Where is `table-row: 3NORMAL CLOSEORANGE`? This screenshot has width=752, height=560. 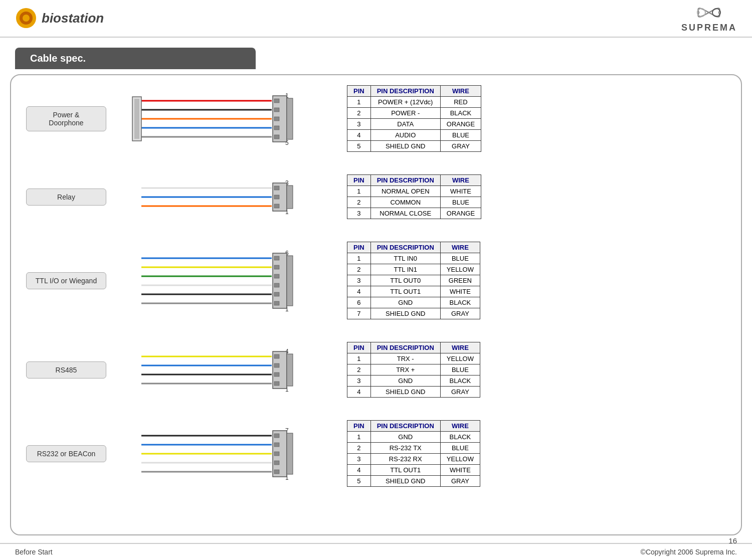 table-row: 3NORMAL CLOSEORANGE is located at coordinates (414, 214).